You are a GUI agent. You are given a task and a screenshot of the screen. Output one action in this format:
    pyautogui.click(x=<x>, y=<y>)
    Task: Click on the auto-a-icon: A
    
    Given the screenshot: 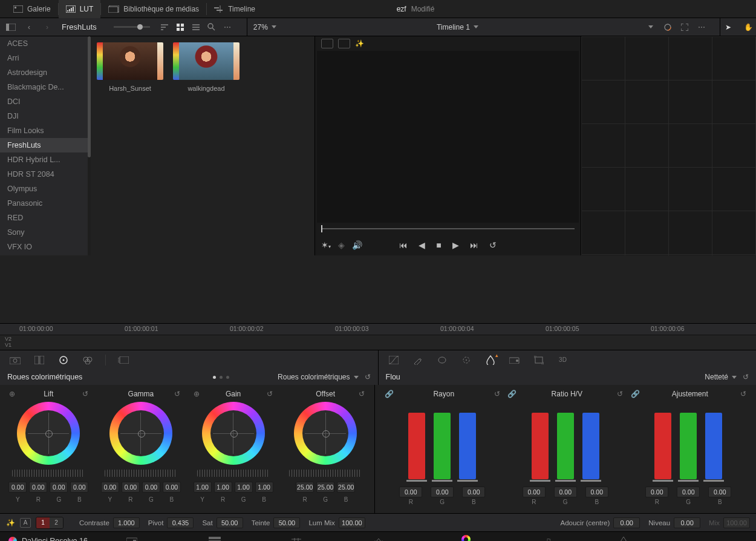 What is the action you would take?
    pyautogui.click(x=25, y=523)
    